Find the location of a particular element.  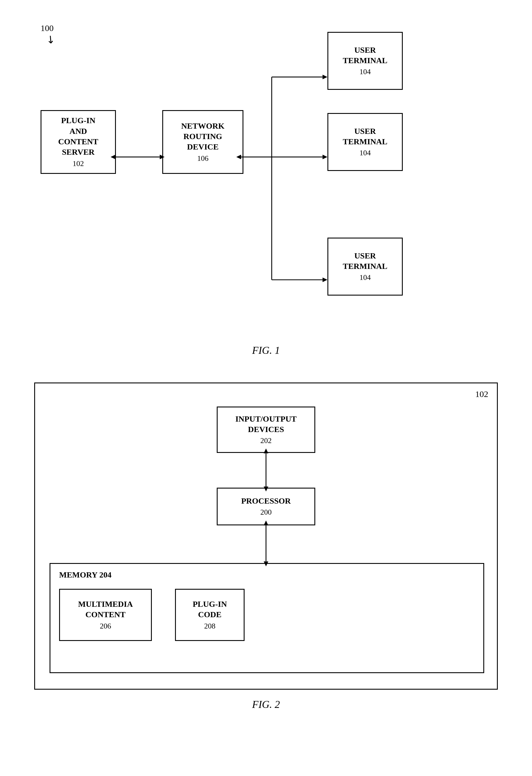

plugin-code-box: PLUG-IN CODE 208 is located at coordinates (210, 615).